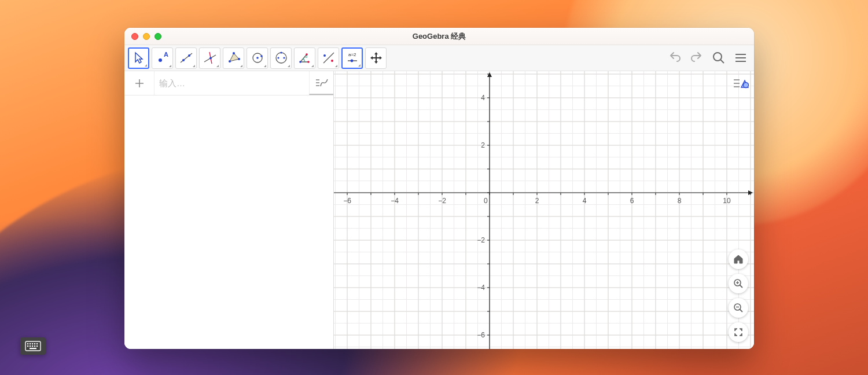  Describe the element at coordinates (322, 83) in the screenshot. I see `function-list-icon` at that location.